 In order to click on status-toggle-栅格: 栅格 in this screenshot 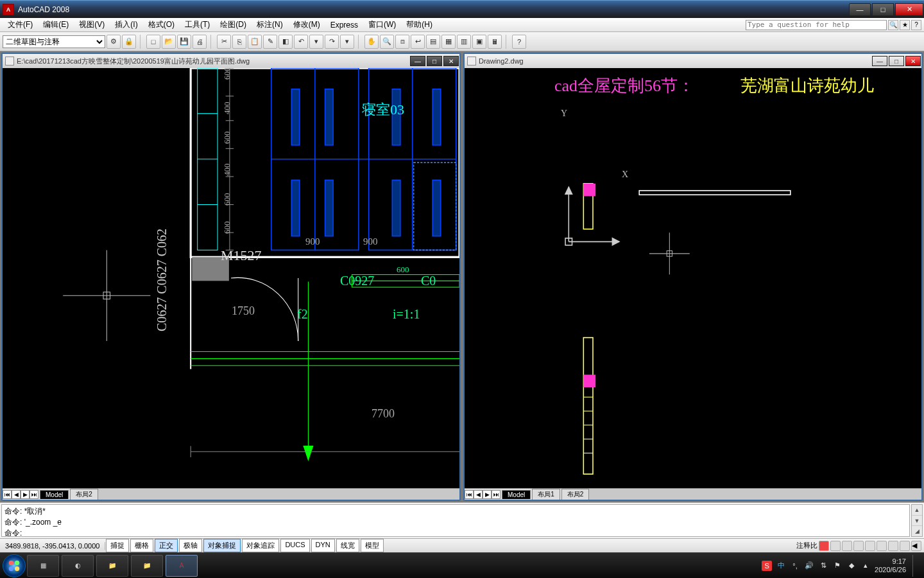, I will do `click(142, 546)`.